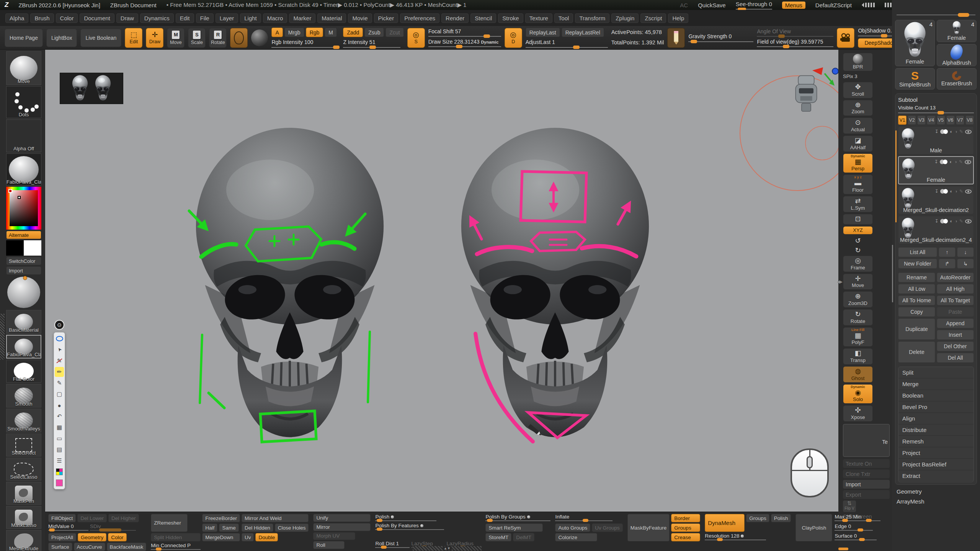  What do you see at coordinates (410, 527) in the screenshot?
I see `polish-by-features-slider: Polish By Features` at bounding box center [410, 527].